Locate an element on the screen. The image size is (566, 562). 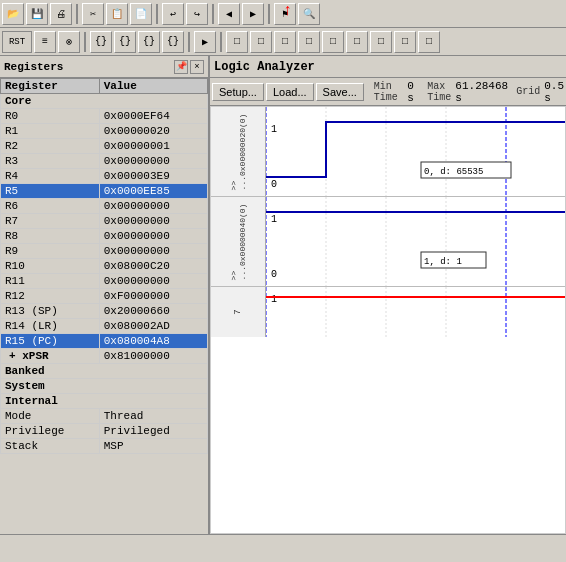
close-button: × is located at coordinates (197, 67).